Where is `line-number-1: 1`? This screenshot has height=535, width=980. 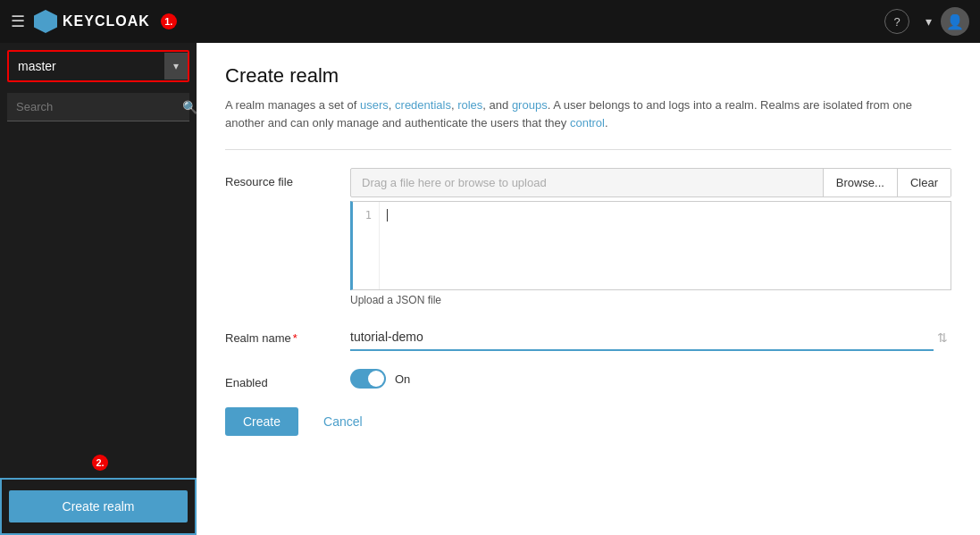 line-number-1: 1 is located at coordinates (368, 215).